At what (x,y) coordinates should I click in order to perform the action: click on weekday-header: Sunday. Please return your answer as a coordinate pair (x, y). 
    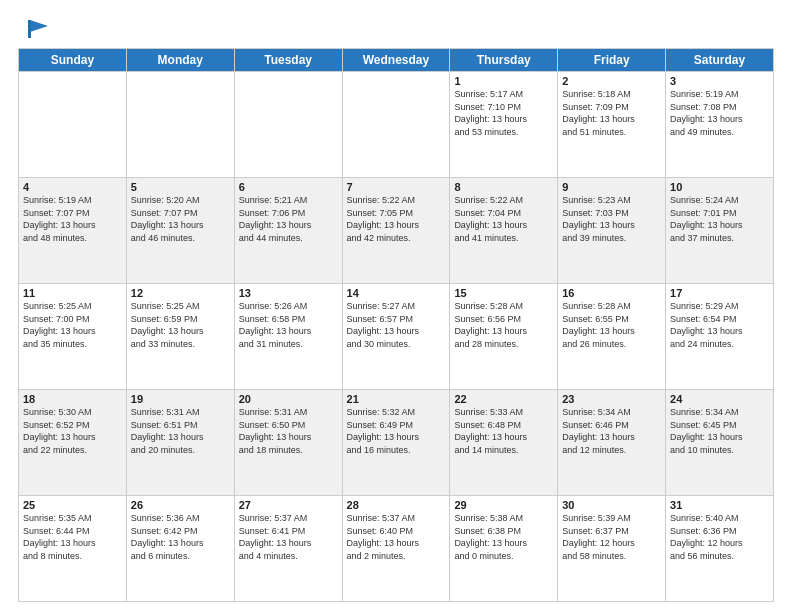
    Looking at the image, I should click on (73, 60).